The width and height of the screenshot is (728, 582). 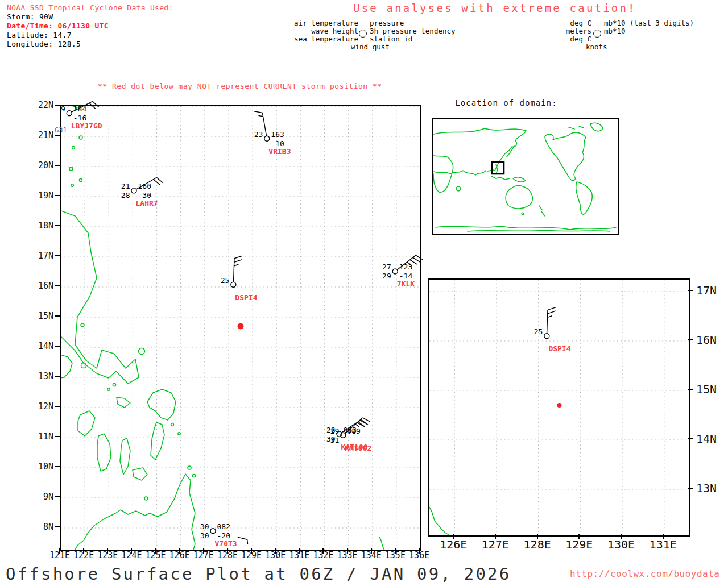 I want to click on legend-unit-degc-2: deg C, so click(x=563, y=39).